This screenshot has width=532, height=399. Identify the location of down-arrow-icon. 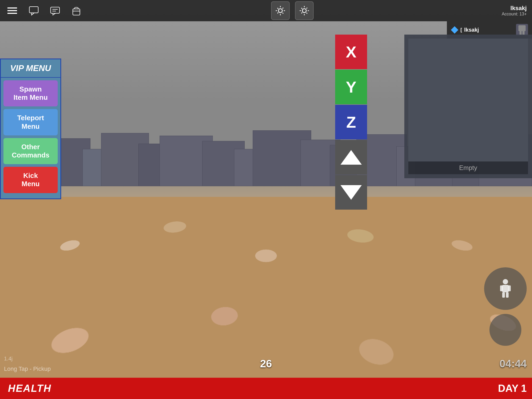
(351, 193).